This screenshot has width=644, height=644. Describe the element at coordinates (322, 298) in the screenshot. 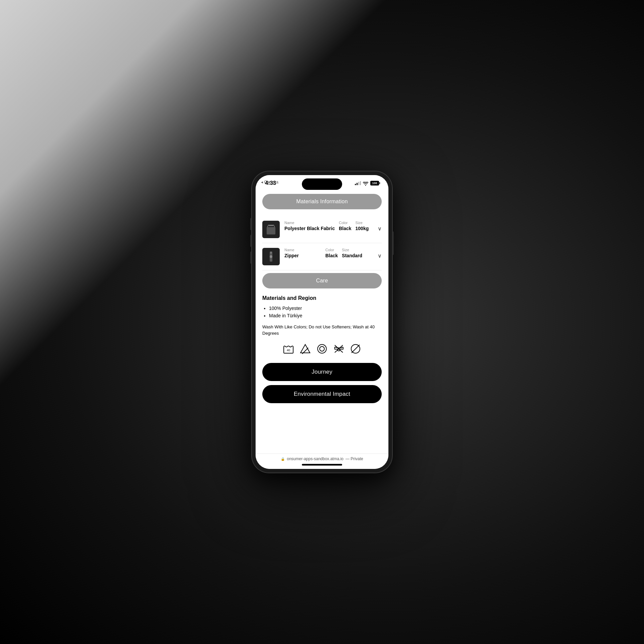

I see `materials-region-title: Materials and Region` at that location.